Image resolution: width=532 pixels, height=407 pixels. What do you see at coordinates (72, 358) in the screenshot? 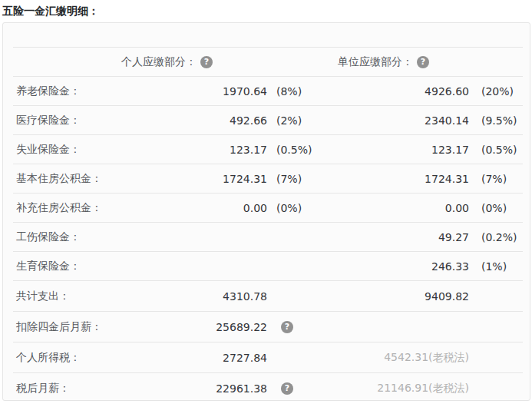
I see `row-label: 个人所得税：` at bounding box center [72, 358].